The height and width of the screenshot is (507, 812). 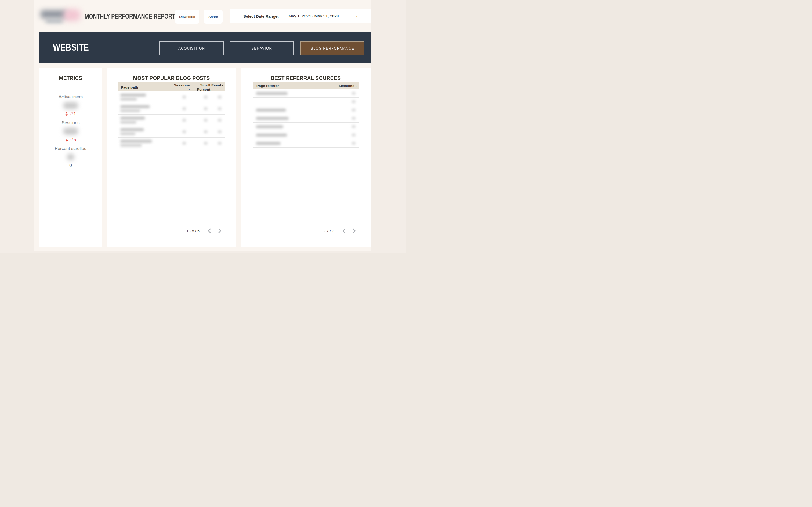 What do you see at coordinates (54, 21) in the screenshot?
I see `redacted-logo-subtext` at bounding box center [54, 21].